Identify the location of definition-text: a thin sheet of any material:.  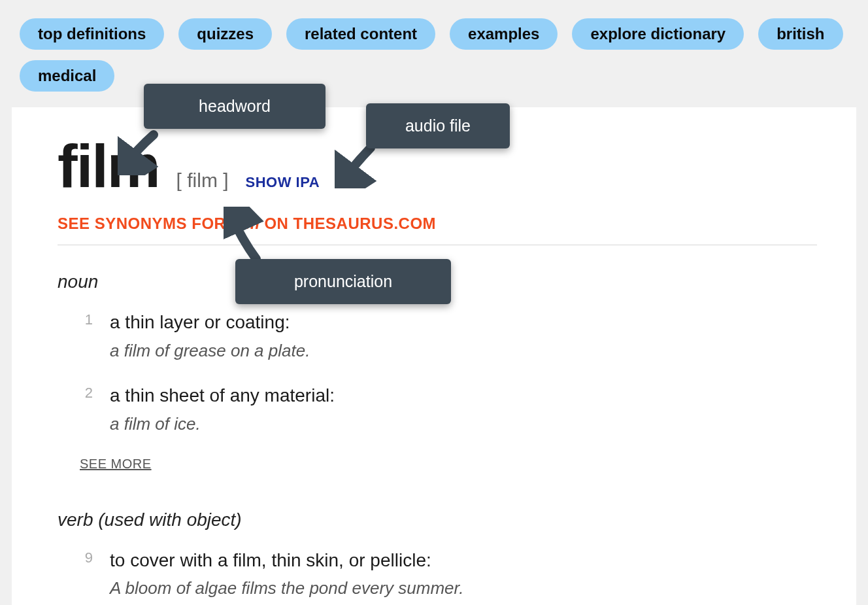
(222, 396).